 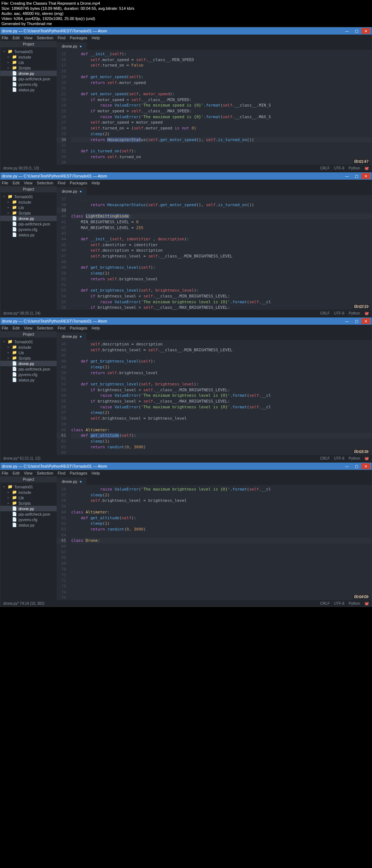 I want to click on code-editor: 1516171819202122232425262728293031323334…, so click(x=214, y=107).